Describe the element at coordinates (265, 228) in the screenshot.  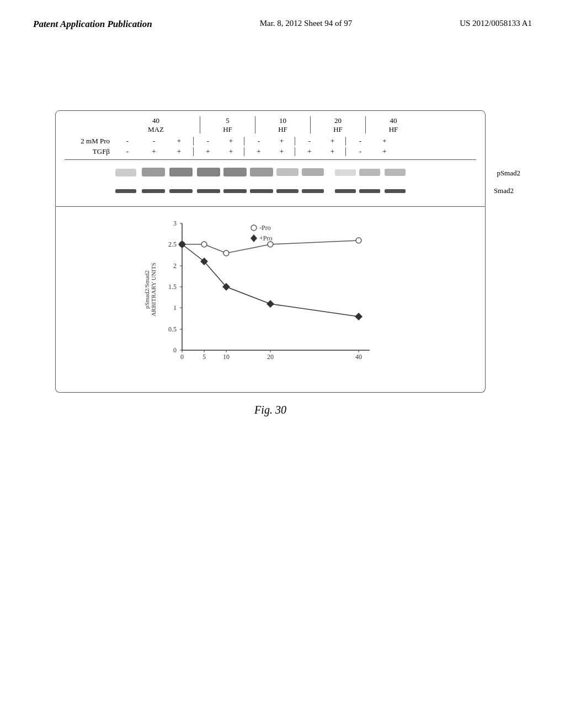
I see `legend-nopro-label: -Pro` at that location.